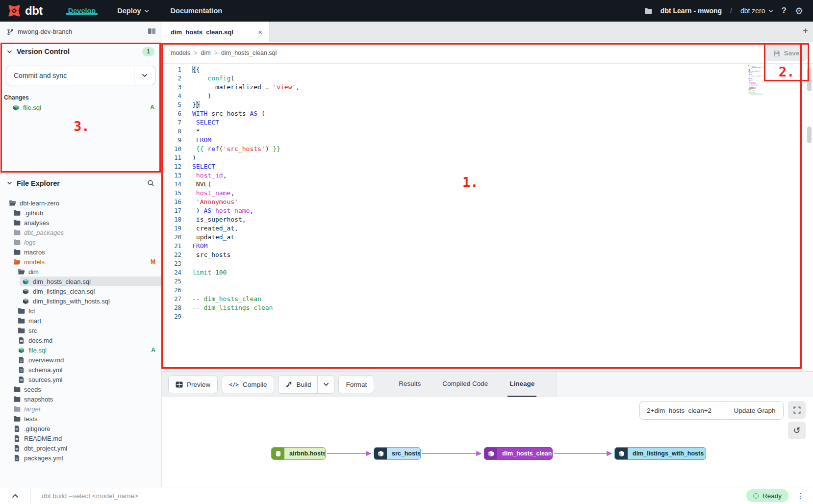 The height and width of the screenshot is (504, 813). What do you see at coordinates (487, 140) in the screenshot?
I see `code-line-9: 9 FROM` at bounding box center [487, 140].